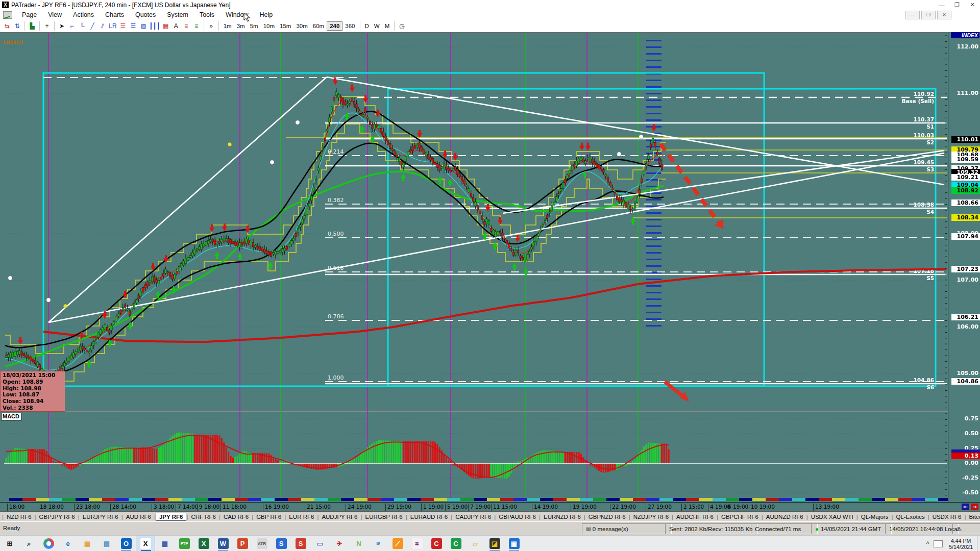 This screenshot has height=551, width=980. What do you see at coordinates (562, 517) in the screenshot?
I see `tab-eurnzd-rf6: EURNZD RF6` at bounding box center [562, 517].